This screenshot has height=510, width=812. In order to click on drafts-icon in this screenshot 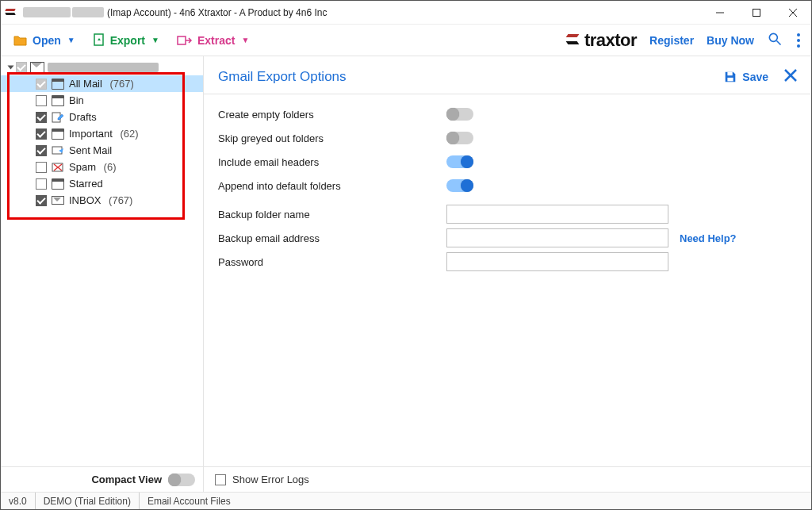, I will do `click(58, 117)`.